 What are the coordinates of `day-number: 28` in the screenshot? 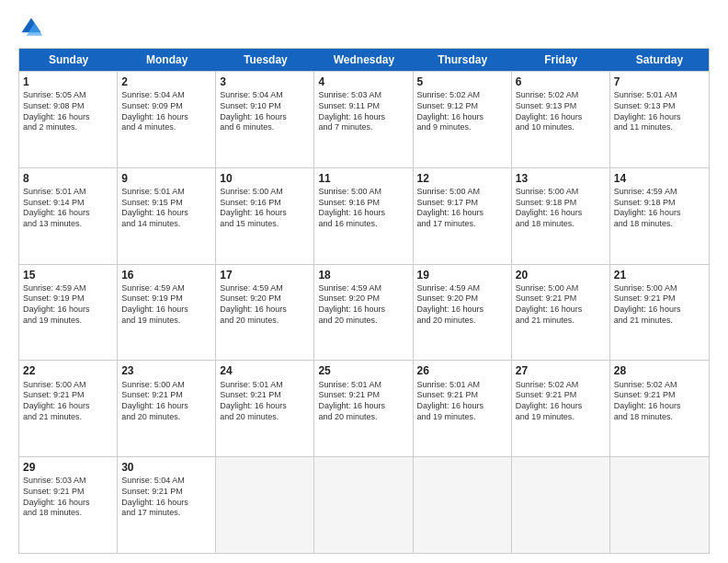 It's located at (660, 371).